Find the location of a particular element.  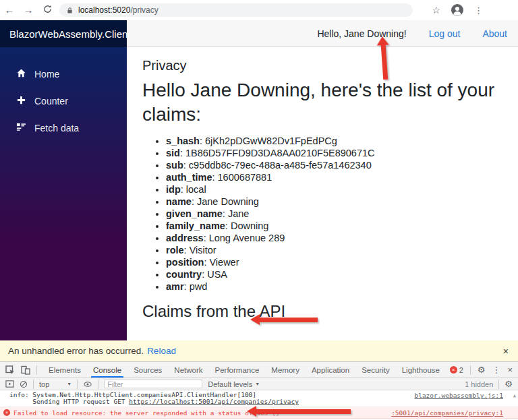

console-error-row: × Failed to load resource: the server re… is located at coordinates (259, 413).